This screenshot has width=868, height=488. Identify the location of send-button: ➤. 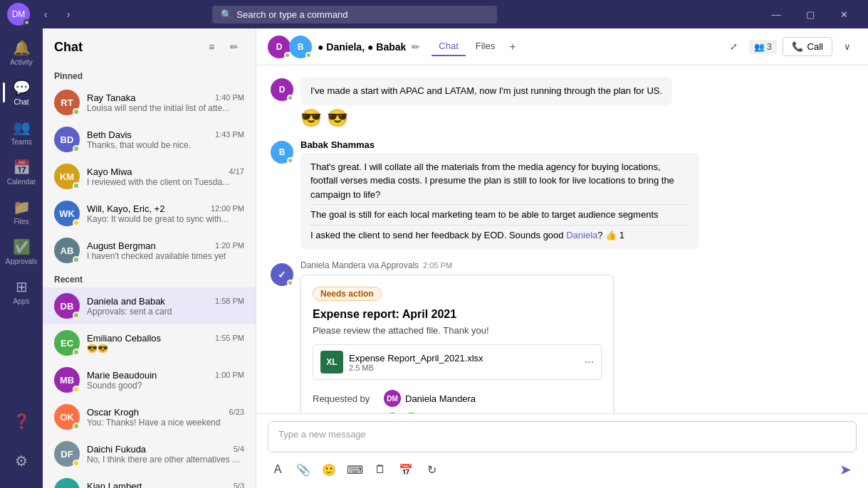
(845, 470).